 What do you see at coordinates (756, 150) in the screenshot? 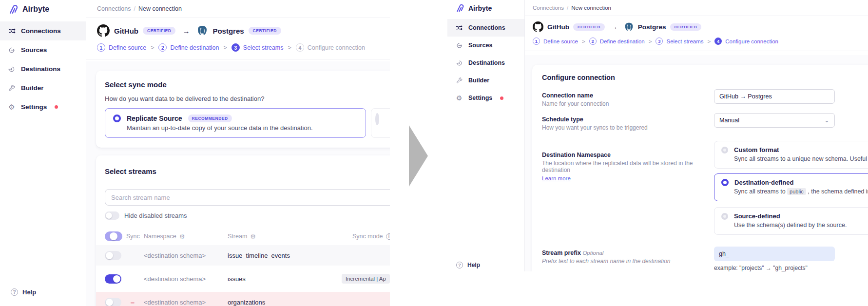
I see `option-label: Custom format` at bounding box center [756, 150].